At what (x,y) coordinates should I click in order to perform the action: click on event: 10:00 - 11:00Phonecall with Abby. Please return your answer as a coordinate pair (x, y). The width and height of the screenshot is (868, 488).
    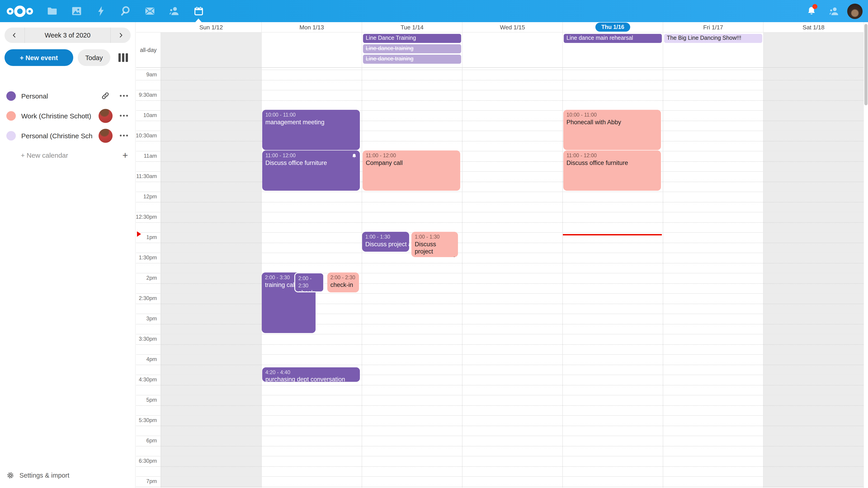
    Looking at the image, I should click on (612, 130).